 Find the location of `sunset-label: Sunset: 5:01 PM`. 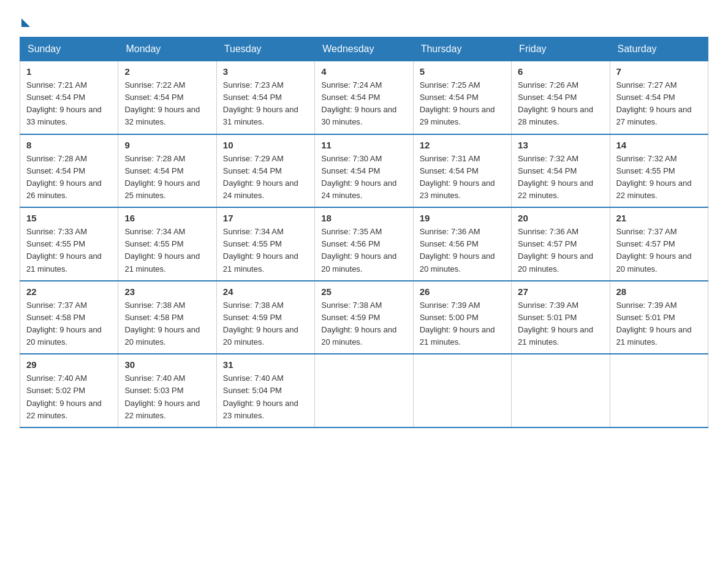

sunset-label: Sunset: 5:01 PM is located at coordinates (646, 318).